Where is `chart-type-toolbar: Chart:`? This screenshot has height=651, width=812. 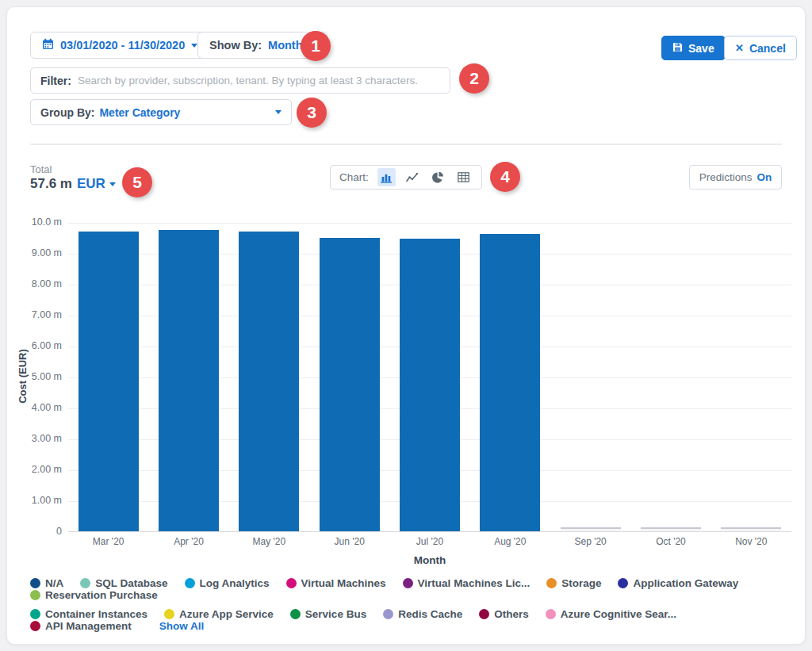 chart-type-toolbar: Chart: is located at coordinates (406, 178).